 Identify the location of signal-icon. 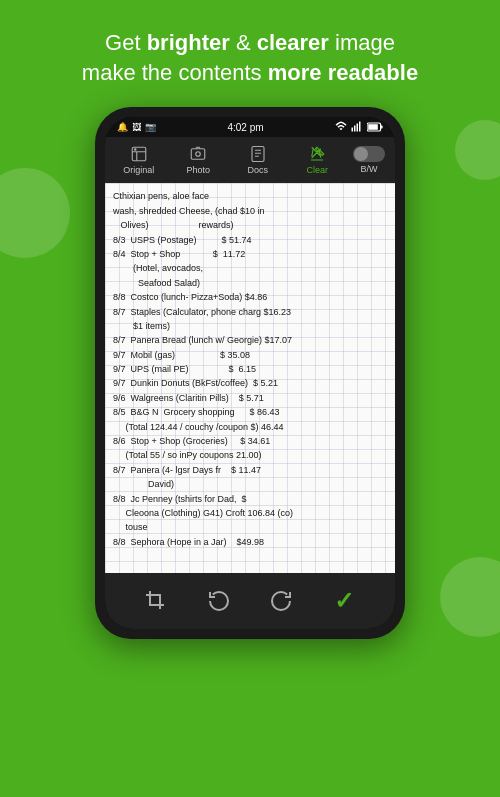
(357, 127).